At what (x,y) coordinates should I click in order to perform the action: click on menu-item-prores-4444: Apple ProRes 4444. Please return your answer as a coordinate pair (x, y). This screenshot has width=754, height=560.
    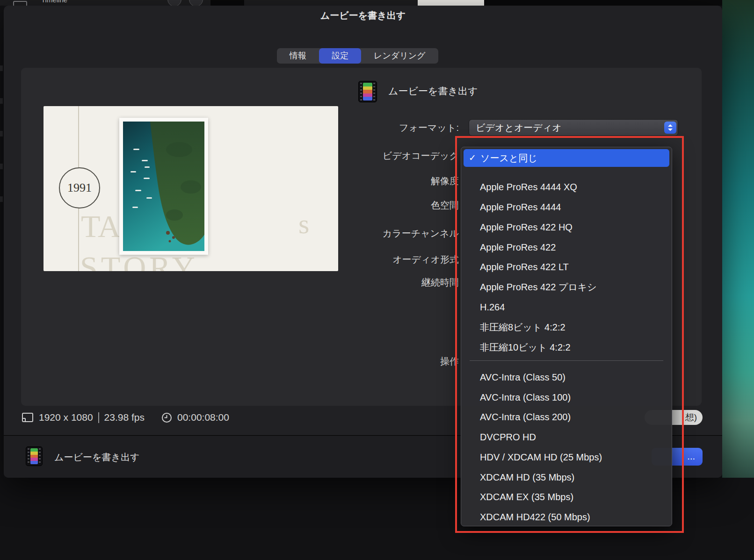
    Looking at the image, I should click on (566, 207).